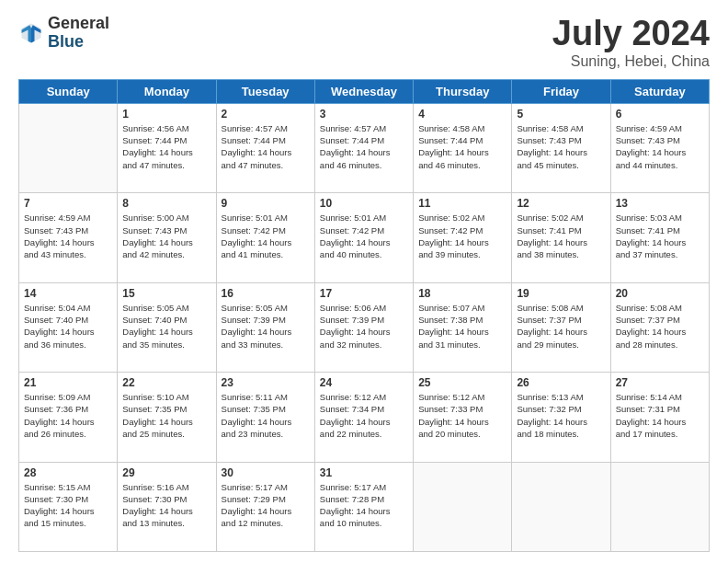 This screenshot has width=728, height=563. What do you see at coordinates (167, 418) in the screenshot?
I see `calendar-cell: 22Sunrise: 5:10 AM Sunset: 7:35 PM Dayli…` at bounding box center [167, 418].